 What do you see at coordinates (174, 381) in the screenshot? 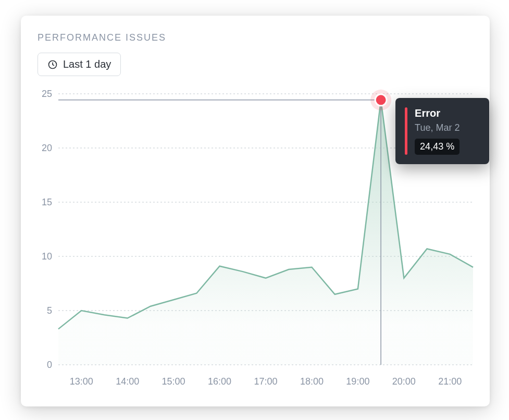
I see `svg-text: 15:00` at bounding box center [174, 381].